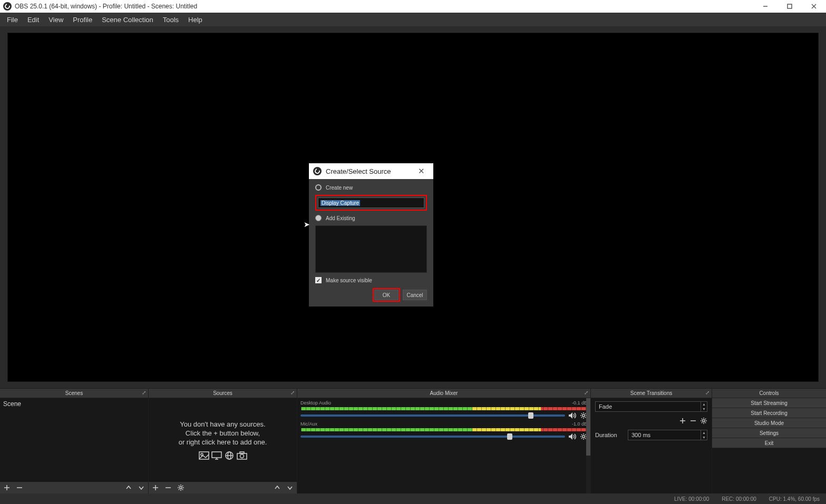 The width and height of the screenshot is (826, 504). What do you see at coordinates (769, 423) in the screenshot?
I see `studio-mode-button: Studio Mode` at bounding box center [769, 423].